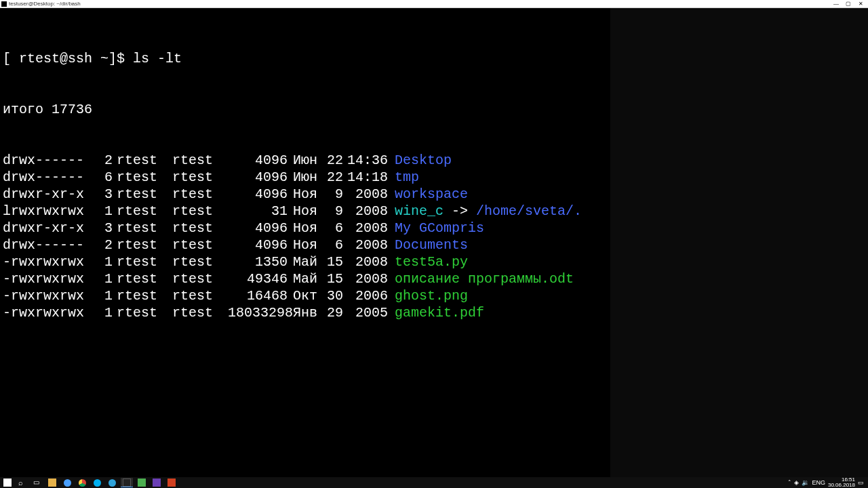 The width and height of the screenshot is (868, 488). Describe the element at coordinates (82, 483) in the screenshot. I see `chrome-browser` at that location.